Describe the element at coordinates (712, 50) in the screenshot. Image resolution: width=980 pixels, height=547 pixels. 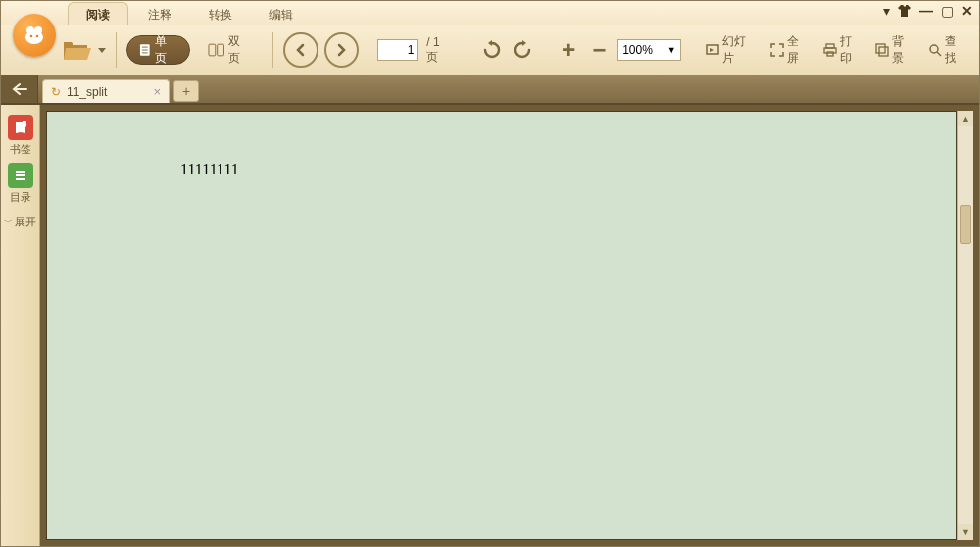
I see `slideshow-icon` at that location.